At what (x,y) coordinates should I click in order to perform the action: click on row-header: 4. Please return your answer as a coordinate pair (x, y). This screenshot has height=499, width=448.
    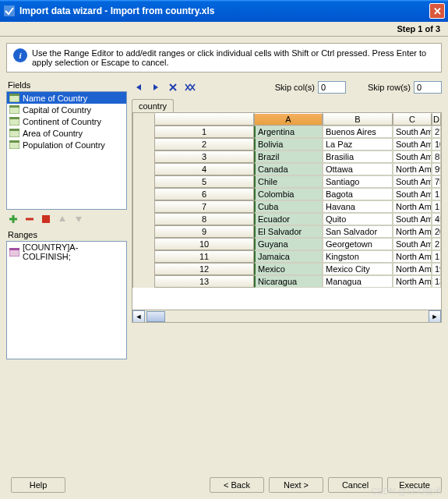
    Looking at the image, I should click on (204, 169).